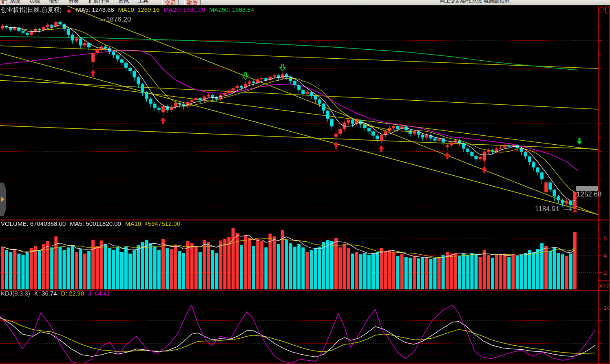 Image resolution: width=610 pixels, height=364 pixels. Describe the element at coordinates (547, 209) in the screenshot. I see `low-price-label: 1184.91` at that location.